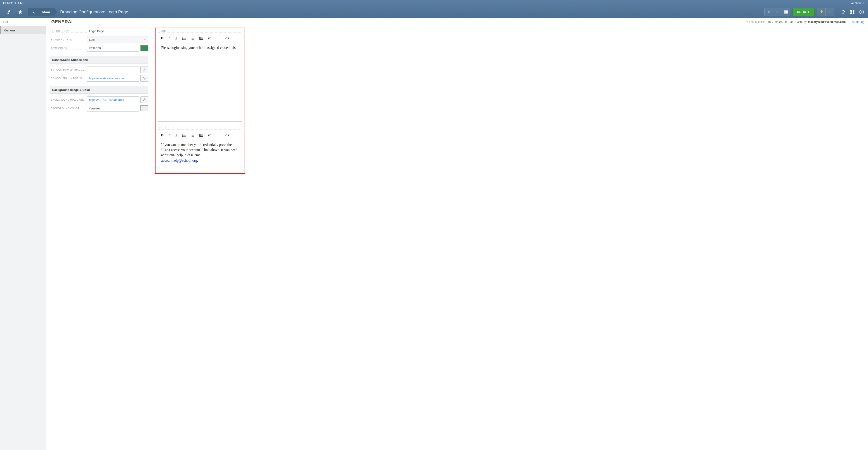  Describe the element at coordinates (63, 22) in the screenshot. I see `section-heading: GENERAL` at that location.